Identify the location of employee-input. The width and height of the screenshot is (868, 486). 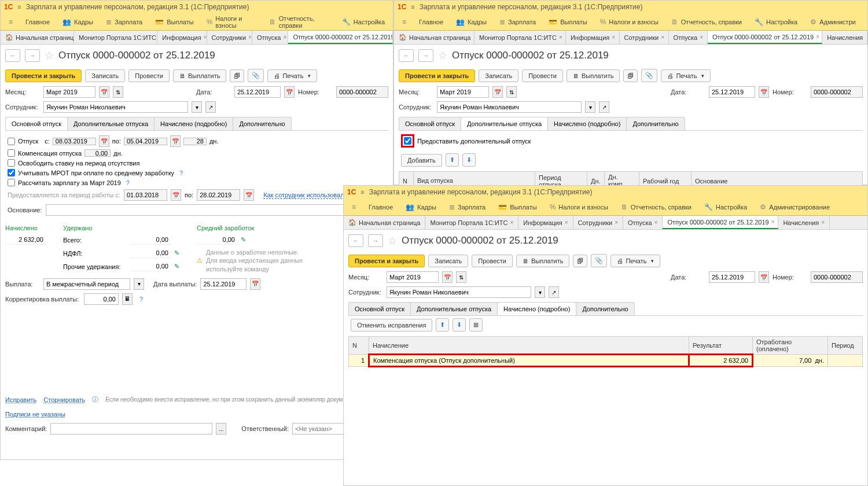
(459, 292).